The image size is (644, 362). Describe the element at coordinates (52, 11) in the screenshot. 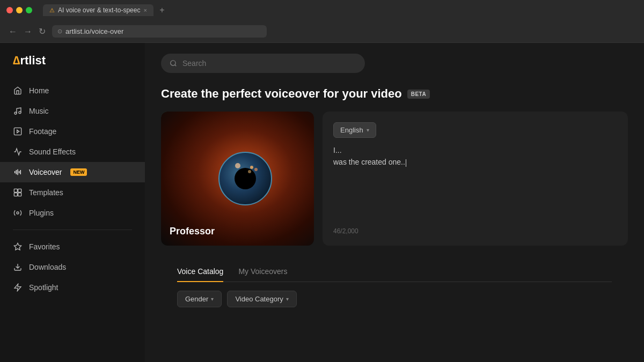

I see `tab-warning-icon: ⚠` at that location.